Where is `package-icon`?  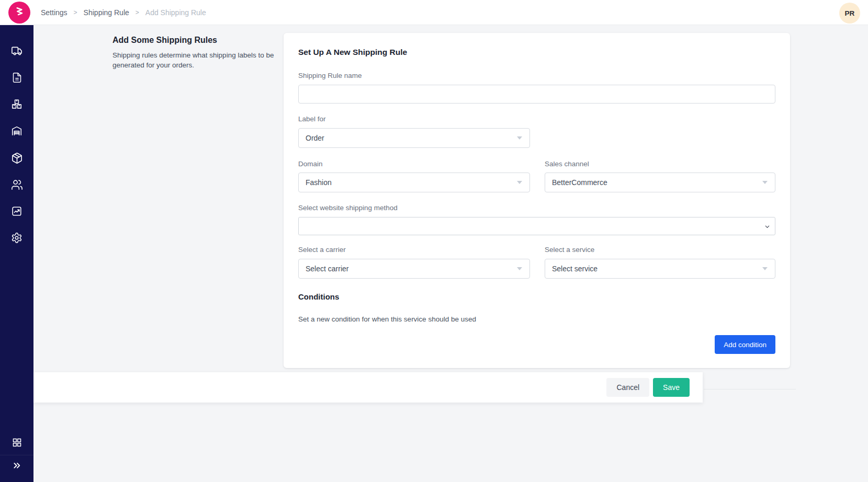 package-icon is located at coordinates (17, 158).